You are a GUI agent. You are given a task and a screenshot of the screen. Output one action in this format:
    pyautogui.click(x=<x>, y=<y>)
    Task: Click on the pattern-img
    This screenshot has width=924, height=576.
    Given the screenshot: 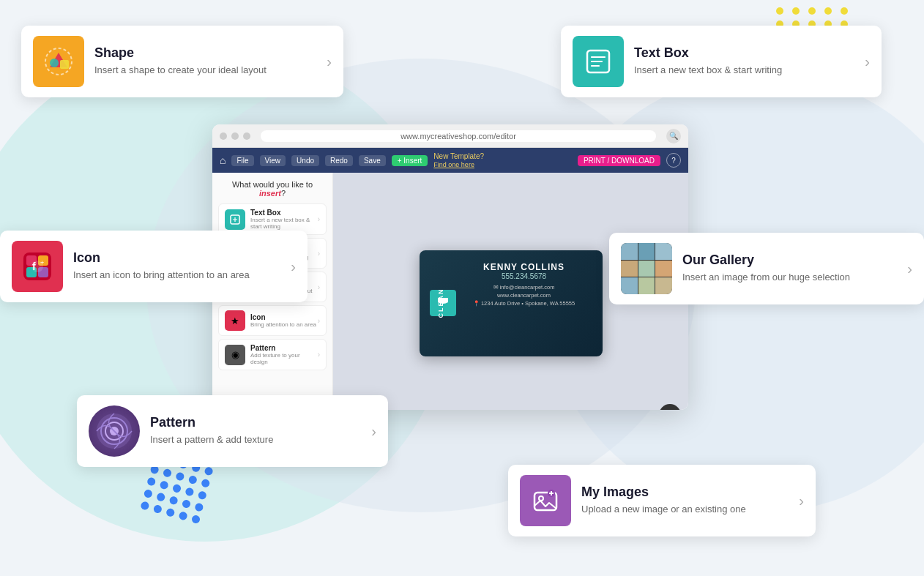 What is the action you would take?
    pyautogui.click(x=114, y=431)
    